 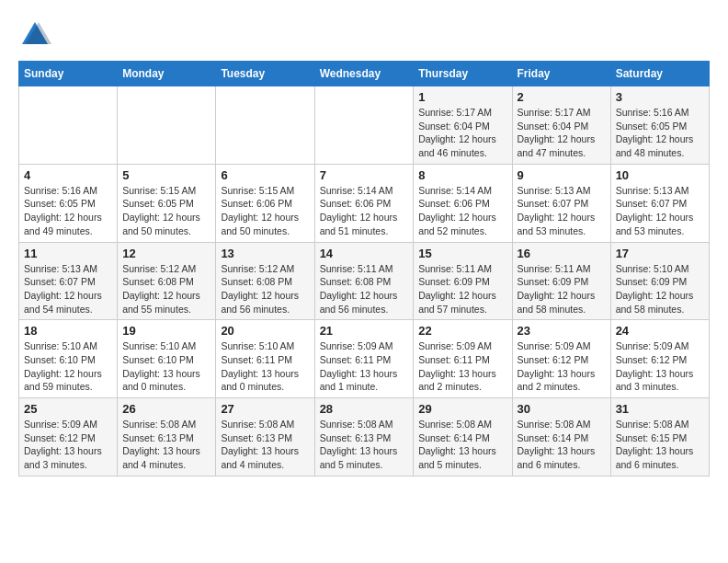 What do you see at coordinates (265, 282) in the screenshot?
I see `calendar-cell: 13Sunrise: 5:12 AM Sunset: 6:08 PM Dayli…` at bounding box center [265, 282].